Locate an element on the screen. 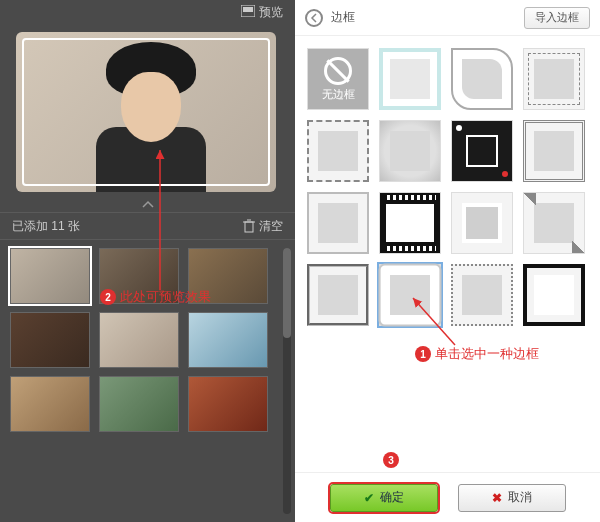  preview-label: 预览 is located at coordinates (271, 12).